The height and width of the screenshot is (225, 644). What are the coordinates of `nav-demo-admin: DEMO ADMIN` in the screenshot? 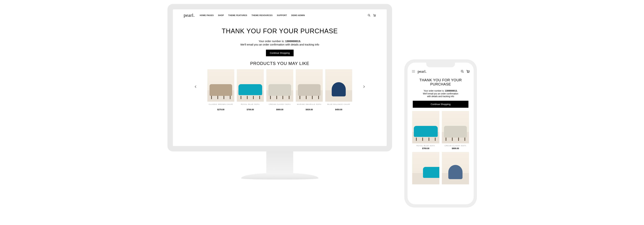 It's located at (298, 15).